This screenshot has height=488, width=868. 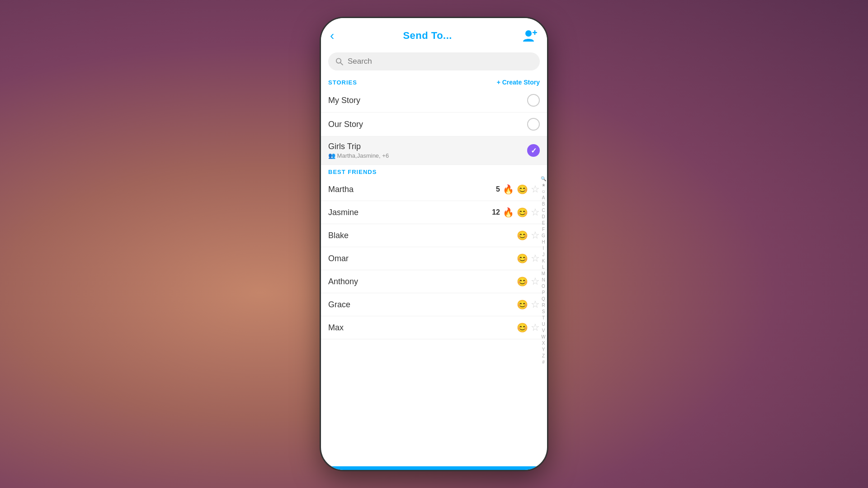 What do you see at coordinates (523, 235) in the screenshot?
I see `blake-friend-emoji: 😊` at bounding box center [523, 235].